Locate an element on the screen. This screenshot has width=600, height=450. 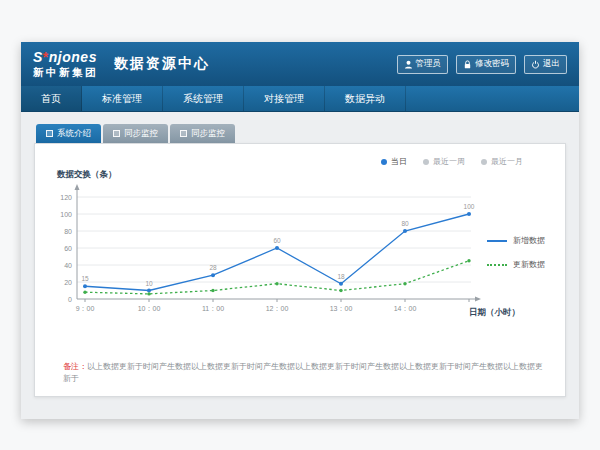
legend-item-new-data: 新增数据 is located at coordinates (516, 240).